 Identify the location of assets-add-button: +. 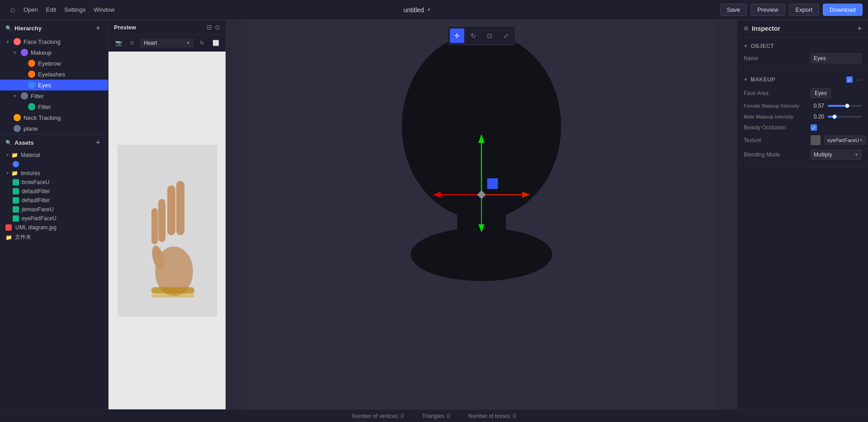
(98, 142).